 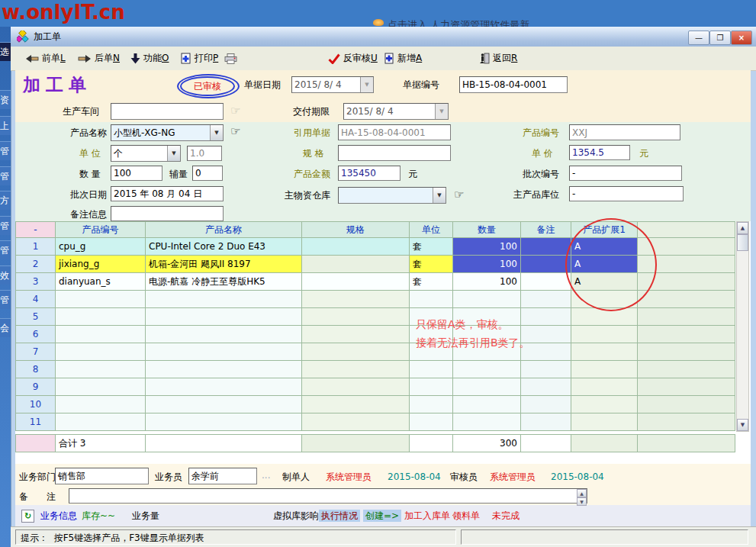 I want to click on main-loc-input: -, so click(x=626, y=194).